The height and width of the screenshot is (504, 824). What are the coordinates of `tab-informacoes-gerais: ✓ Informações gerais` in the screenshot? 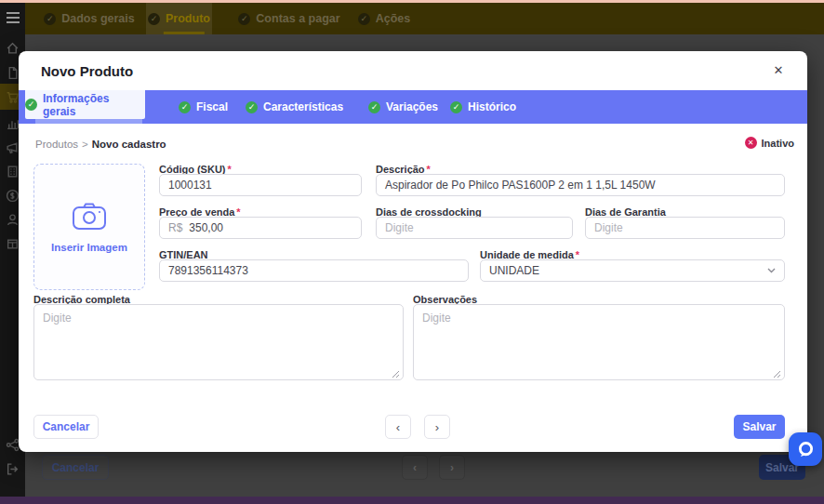 It's located at (86, 104).